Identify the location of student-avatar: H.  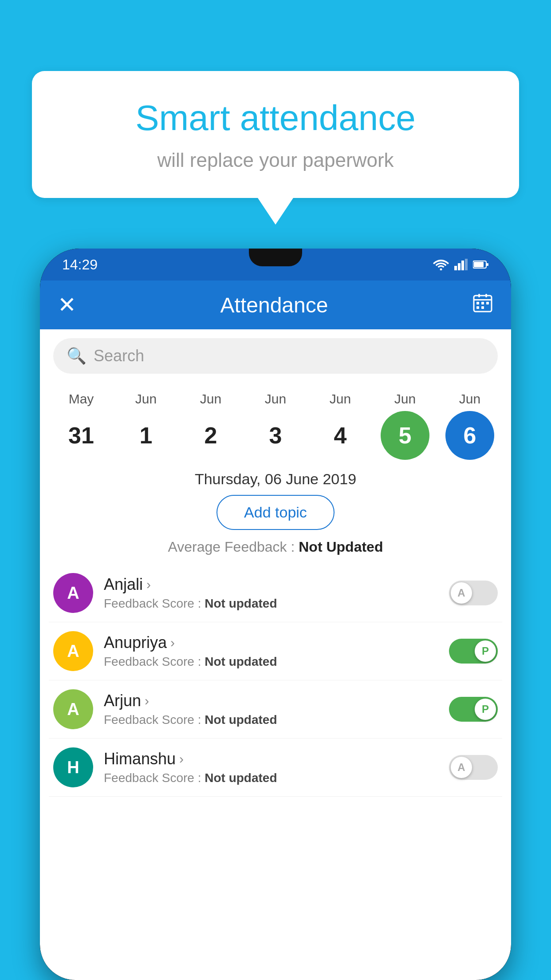
(73, 767).